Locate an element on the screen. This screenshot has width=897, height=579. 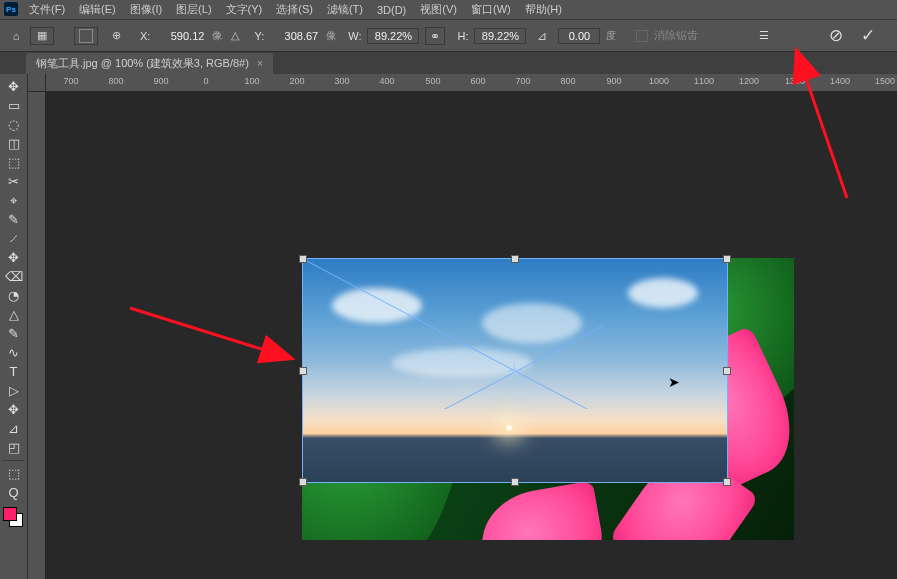
commit-transform-icon: ✓ is located at coordinates (868, 36).